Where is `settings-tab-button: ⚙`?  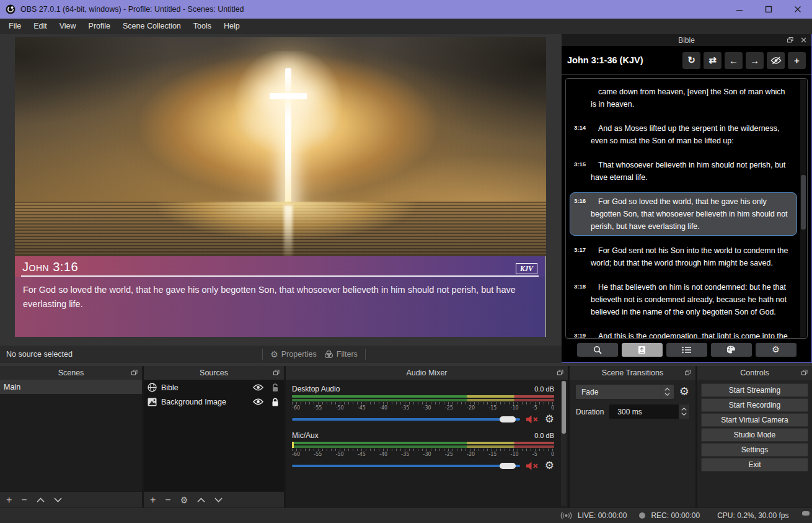 settings-tab-button: ⚙ is located at coordinates (776, 350).